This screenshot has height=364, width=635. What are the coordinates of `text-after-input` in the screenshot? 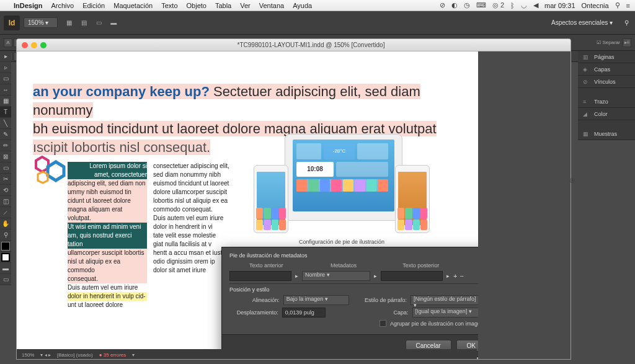 It's located at (412, 276).